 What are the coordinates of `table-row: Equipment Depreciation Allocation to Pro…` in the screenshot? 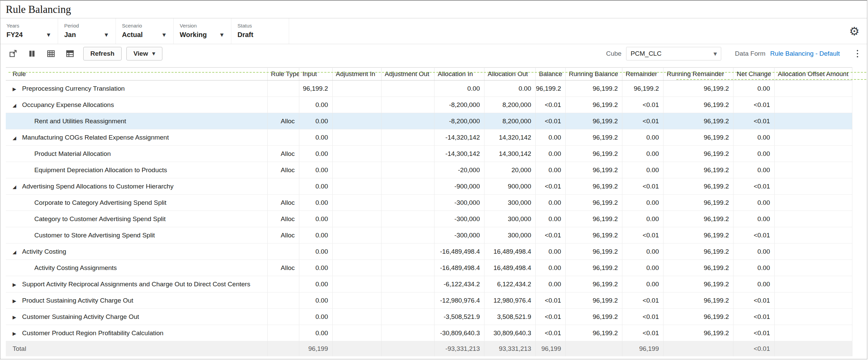 It's located at (429, 170).